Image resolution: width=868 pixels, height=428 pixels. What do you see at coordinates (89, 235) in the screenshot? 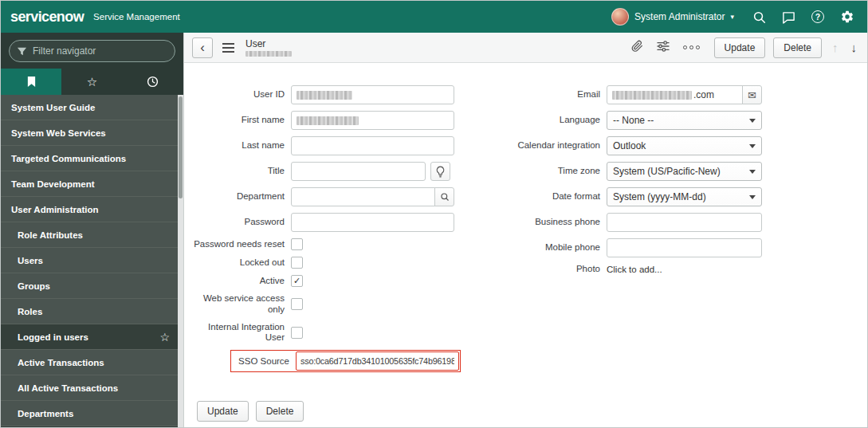
I see `sidebar-item-role-attributes: Role Attributes` at bounding box center [89, 235].